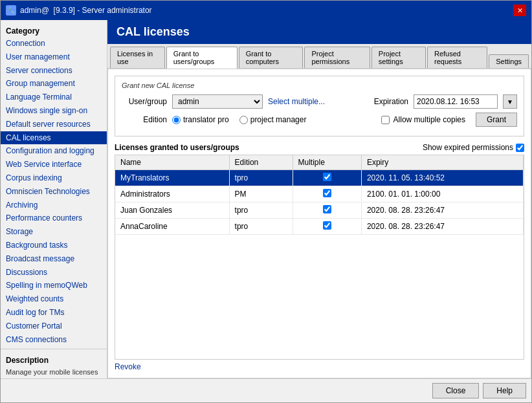 The width and height of the screenshot is (532, 403). What do you see at coordinates (54, 373) in the screenshot?
I see `sidebar-description-text: Manage your mobile licenses and CAL sett…` at bounding box center [54, 373].